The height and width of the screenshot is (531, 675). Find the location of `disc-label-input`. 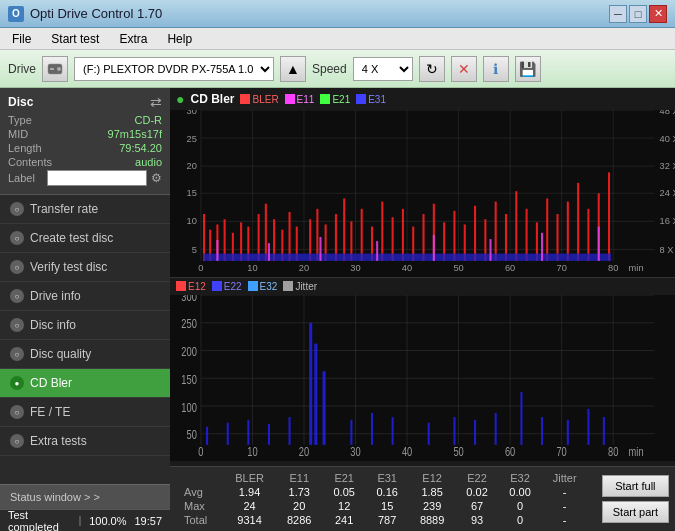

disc-label-input is located at coordinates (97, 178).